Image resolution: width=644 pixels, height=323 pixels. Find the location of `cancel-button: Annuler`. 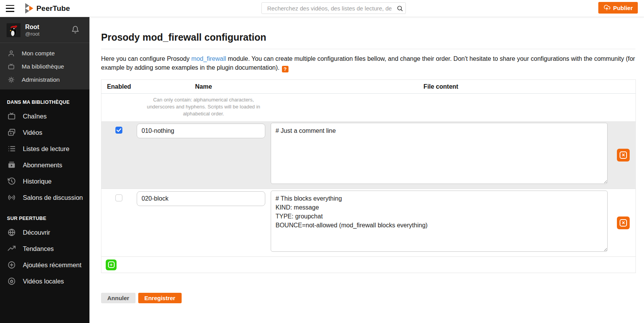

cancel-button: Annuler is located at coordinates (118, 298).